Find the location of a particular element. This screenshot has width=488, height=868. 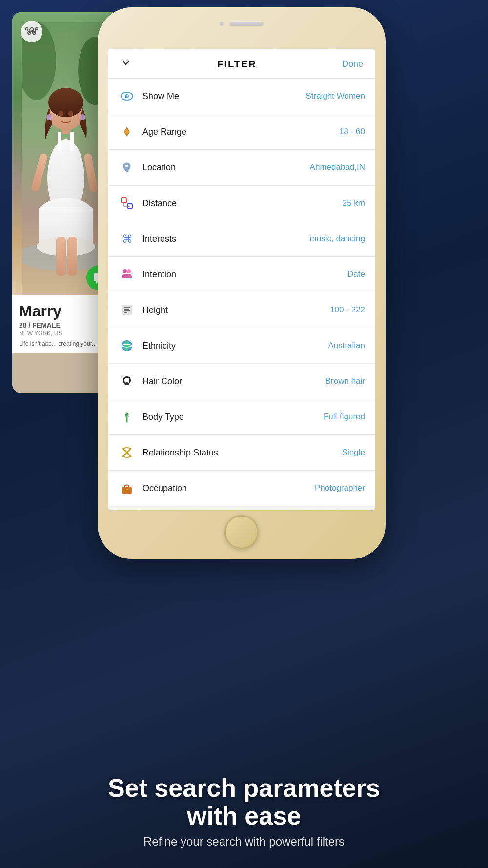

interests-value: music, dancing is located at coordinates (338, 239).